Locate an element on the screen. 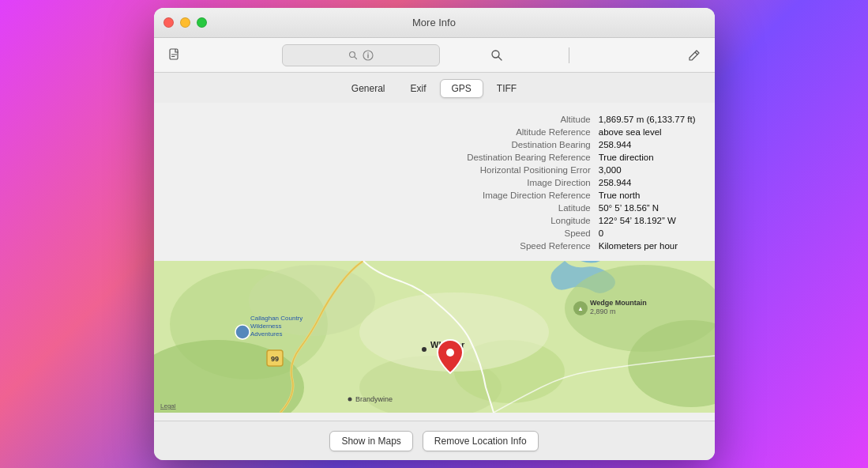  svg-text: Legal is located at coordinates (168, 406).